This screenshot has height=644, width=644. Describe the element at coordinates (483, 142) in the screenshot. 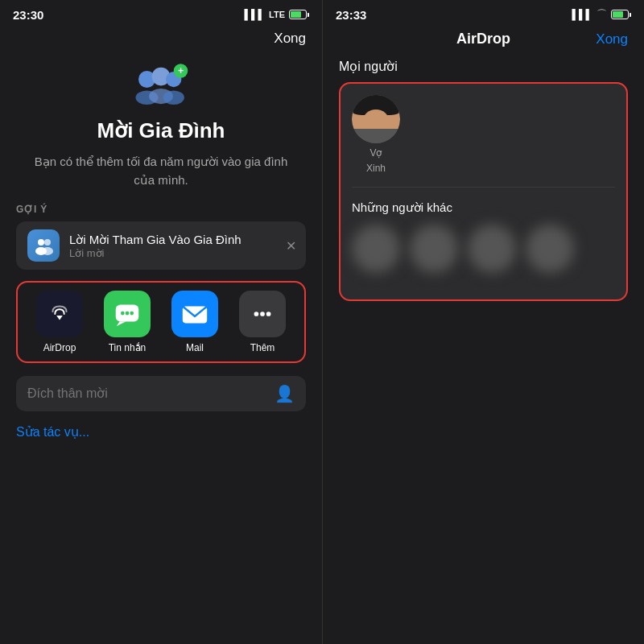

I see `moi-nguoi-row: Vợ Xinh` at that location.